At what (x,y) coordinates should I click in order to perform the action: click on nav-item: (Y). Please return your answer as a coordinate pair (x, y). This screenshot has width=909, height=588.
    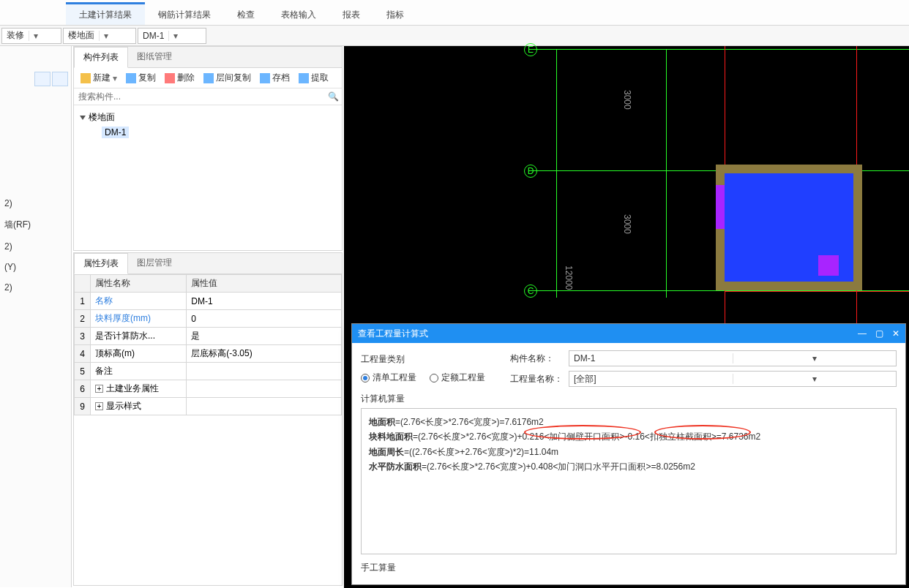
    Looking at the image, I should click on (35, 262).